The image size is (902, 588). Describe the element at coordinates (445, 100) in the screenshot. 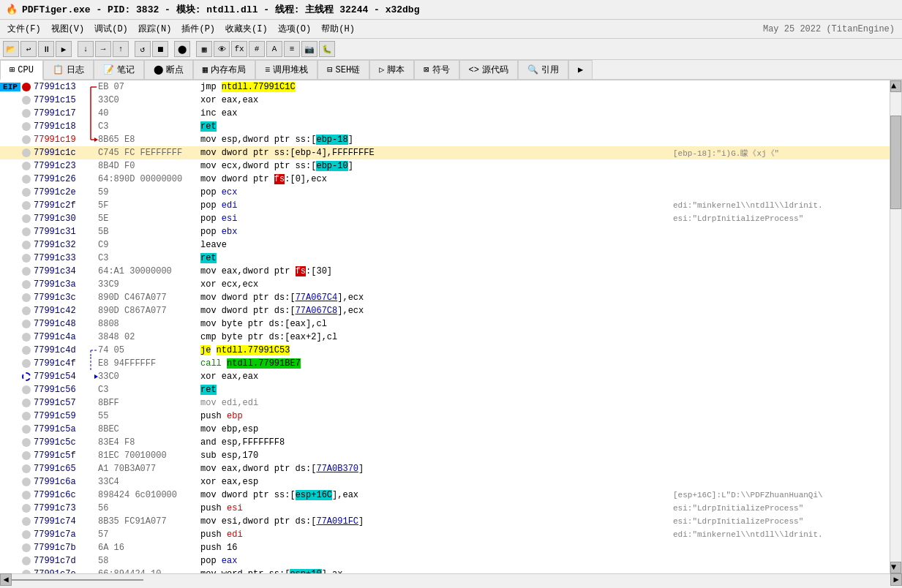

I see `table-row: 77991c15 33C0 xor eax,eax` at that location.